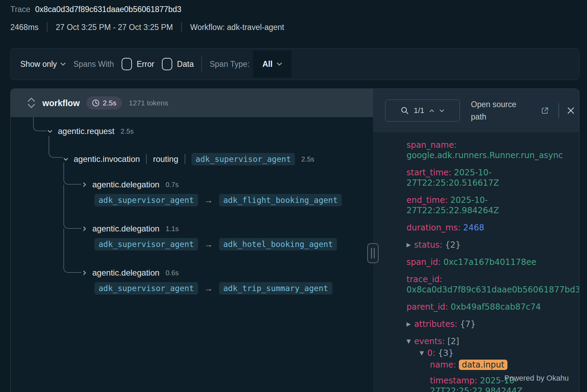  Describe the element at coordinates (373, 253) in the screenshot. I see `pane-resize-handle` at that location.